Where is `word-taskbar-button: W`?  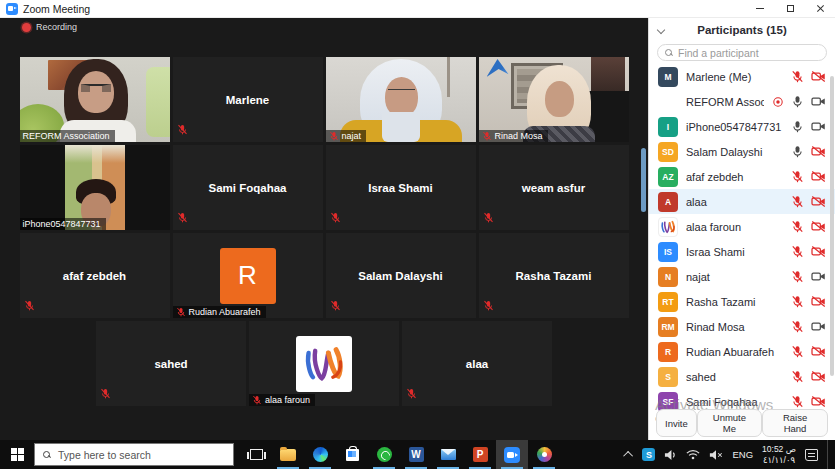 word-taskbar-button: W is located at coordinates (416, 454).